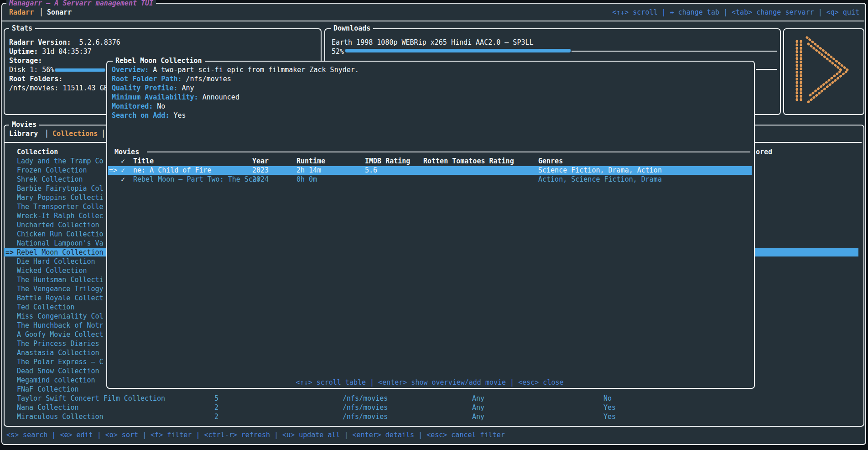 The width and height of the screenshot is (868, 450). I want to click on collections-column-header: Collection, so click(37, 152).